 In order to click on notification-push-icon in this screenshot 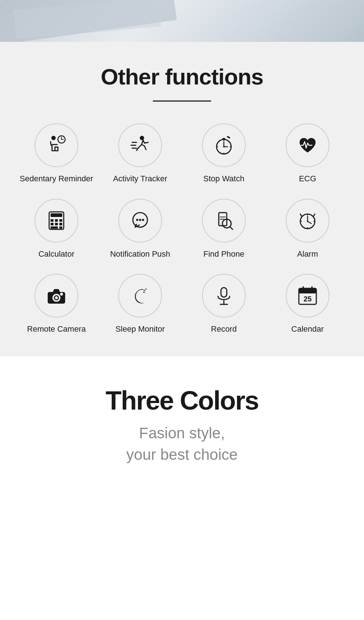, I will do `click(140, 221)`.